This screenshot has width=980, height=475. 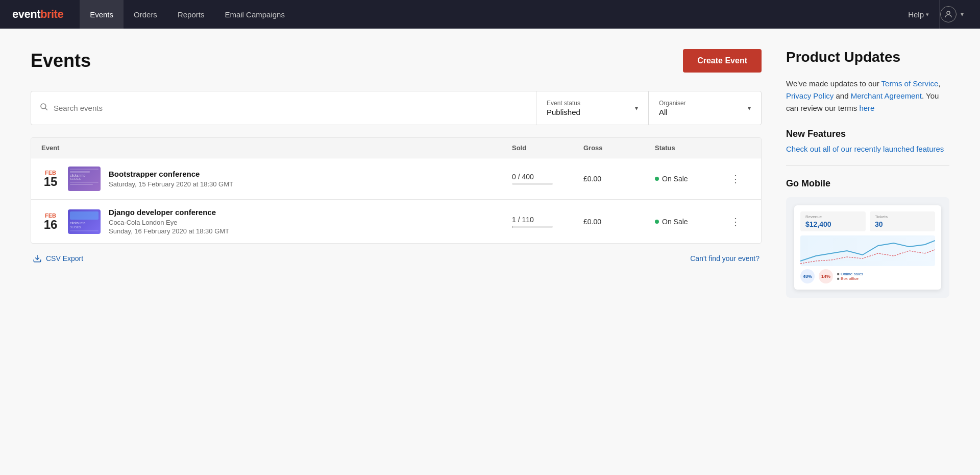 I want to click on event-thumbnail-1: clicks into SLIDES, so click(x=84, y=179).